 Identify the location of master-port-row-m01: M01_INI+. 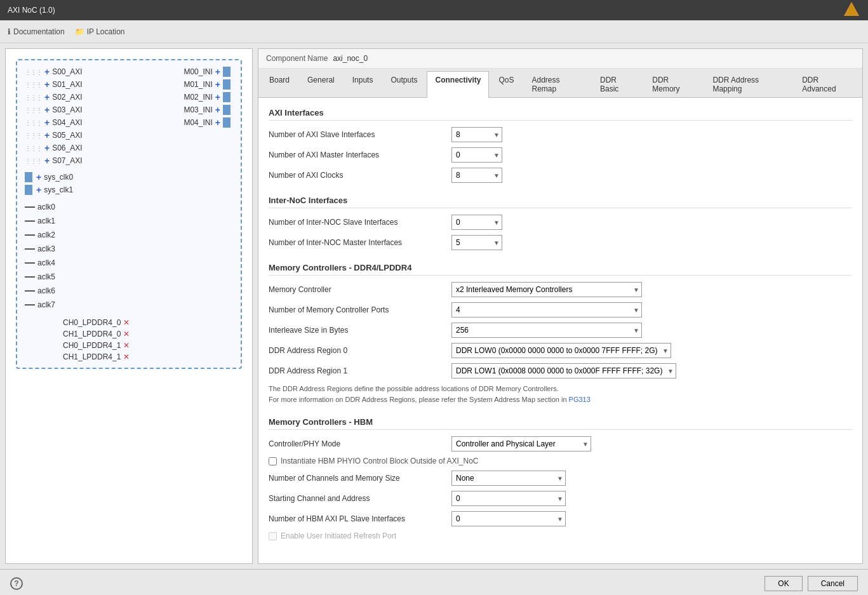
(207, 84).